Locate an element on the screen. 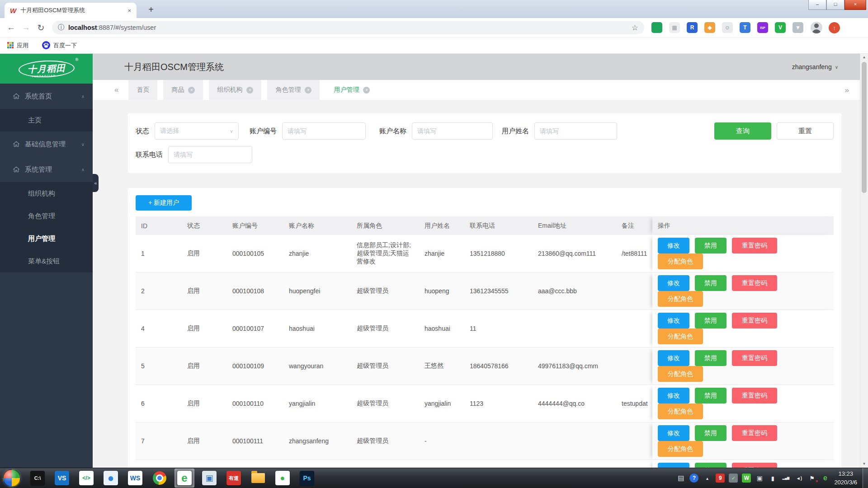 The image size is (868, 488). extension-pin-icon: T is located at coordinates (745, 28).